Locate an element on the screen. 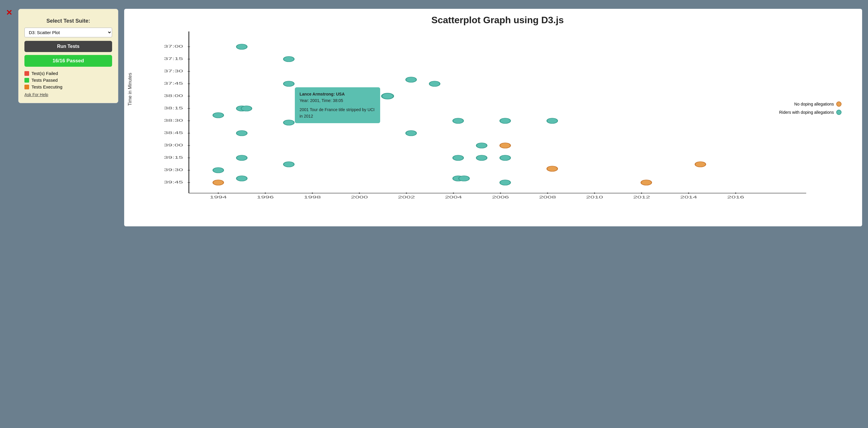 The width and height of the screenshot is (868, 428). svg-text: 2000 is located at coordinates (359, 197).